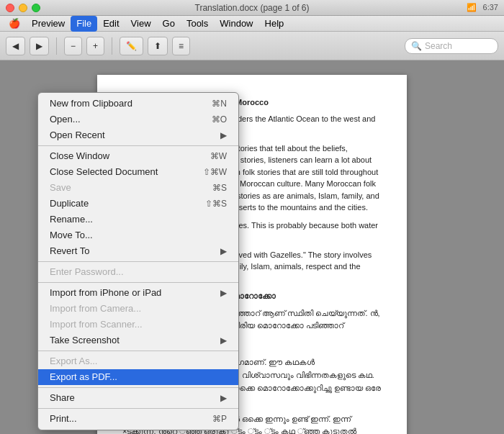 The image size is (504, 434). I want to click on close-selected-shortcut: ⇧⌘W, so click(215, 172).